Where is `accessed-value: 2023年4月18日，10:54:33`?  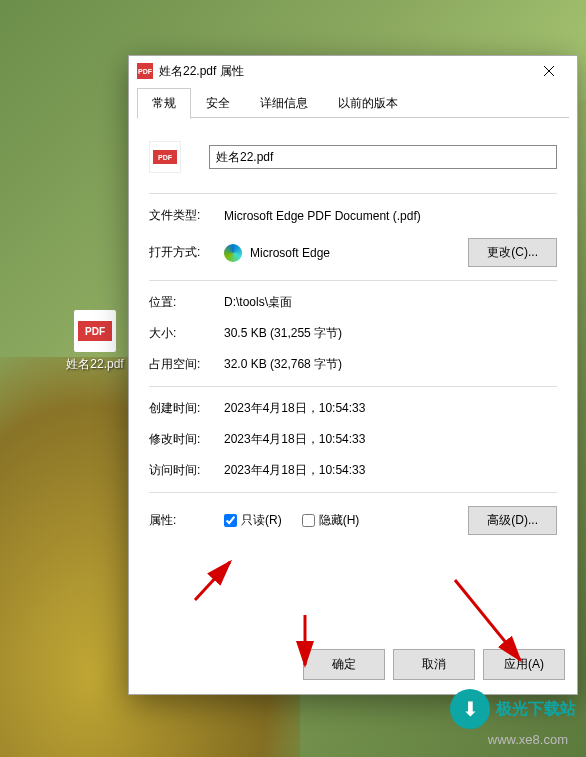
accessed-value: 2023年4月18日，10:54:33 is located at coordinates (390, 470).